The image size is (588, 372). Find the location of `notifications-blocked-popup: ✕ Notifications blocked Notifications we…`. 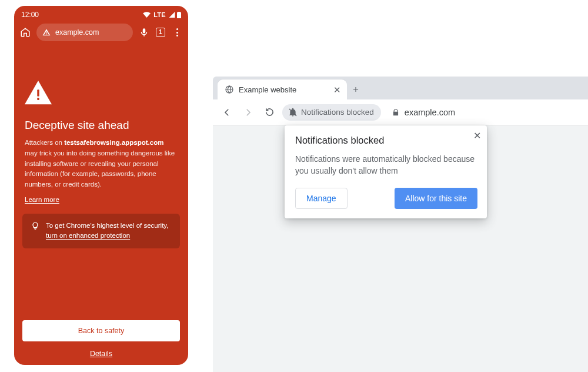

notifications-blocked-popup: ✕ Notifications blocked Notifications we… is located at coordinates (386, 172).